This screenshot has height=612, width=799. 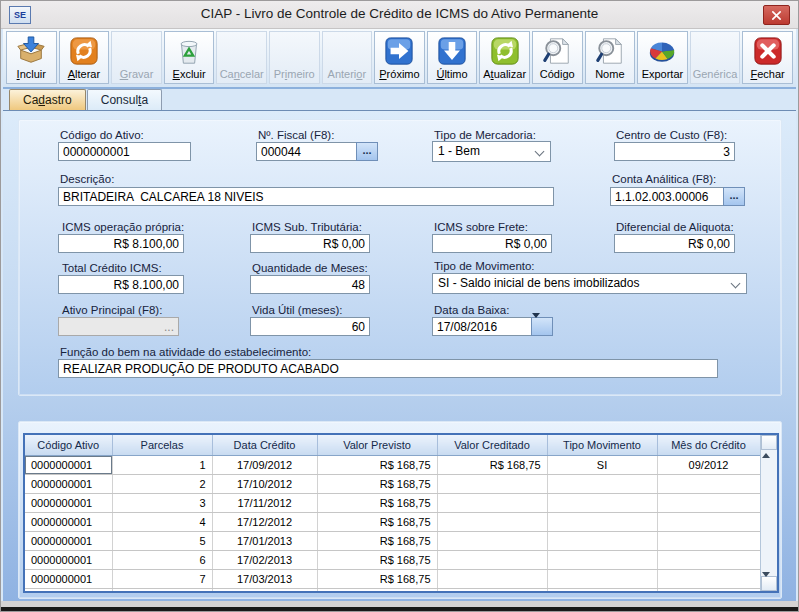 What do you see at coordinates (392, 590) in the screenshot?
I see `table-row: 0000000001817/04/2013R$ 168,75` at bounding box center [392, 590].